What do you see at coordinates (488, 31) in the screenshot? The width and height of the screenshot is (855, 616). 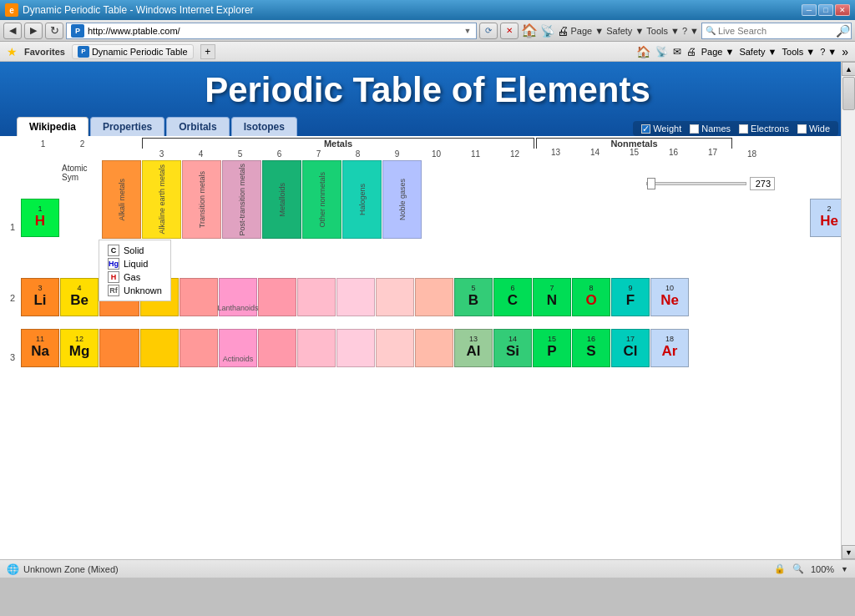 I see `go-icon: ⟳` at bounding box center [488, 31].